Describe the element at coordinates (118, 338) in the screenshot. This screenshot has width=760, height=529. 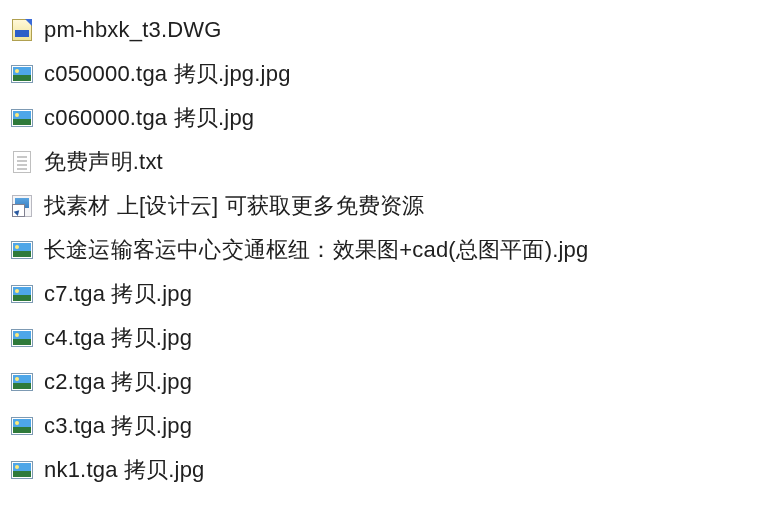
I see `file-name-label: c4.tga 拷贝.jpg` at that location.